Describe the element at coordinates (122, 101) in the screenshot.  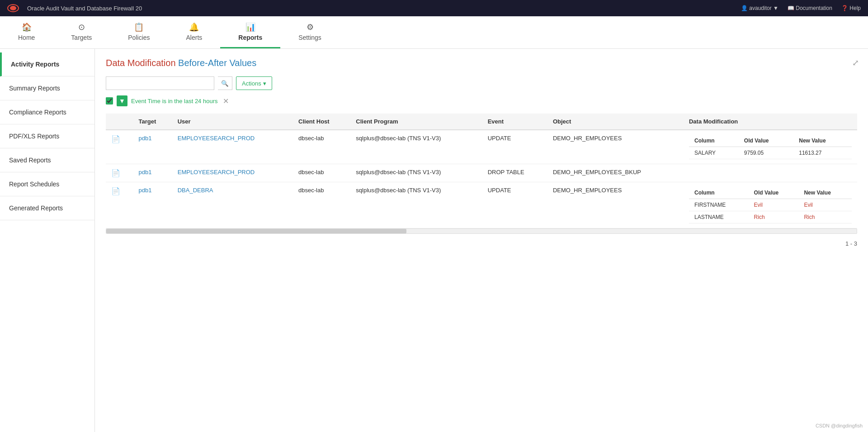
I see `filter-icon: ▼` at that location.